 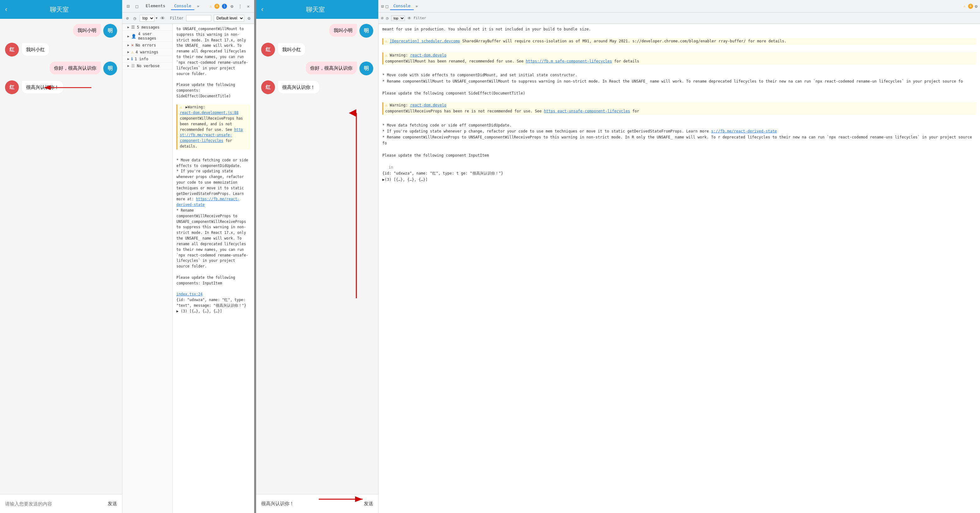 What do you see at coordinates (976, 6) in the screenshot?
I see `right-gear-icon: ⚙` at bounding box center [976, 6].